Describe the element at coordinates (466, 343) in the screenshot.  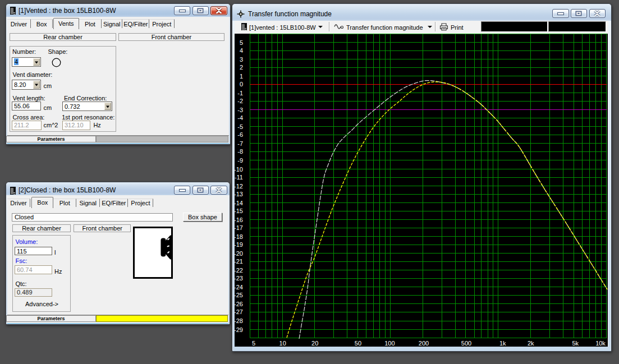
I see `svg-text: 500` at that location.